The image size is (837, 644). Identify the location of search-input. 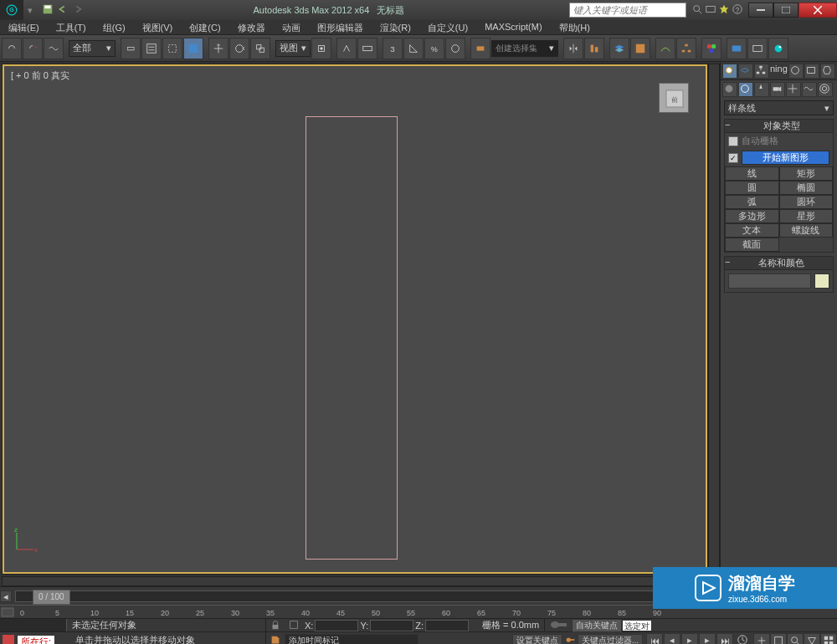
(628, 10).